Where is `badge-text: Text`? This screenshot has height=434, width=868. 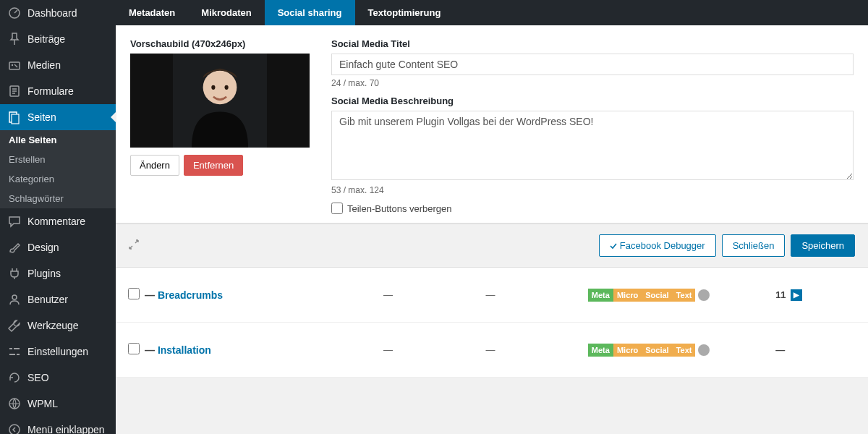
badge-text: Text is located at coordinates (684, 295).